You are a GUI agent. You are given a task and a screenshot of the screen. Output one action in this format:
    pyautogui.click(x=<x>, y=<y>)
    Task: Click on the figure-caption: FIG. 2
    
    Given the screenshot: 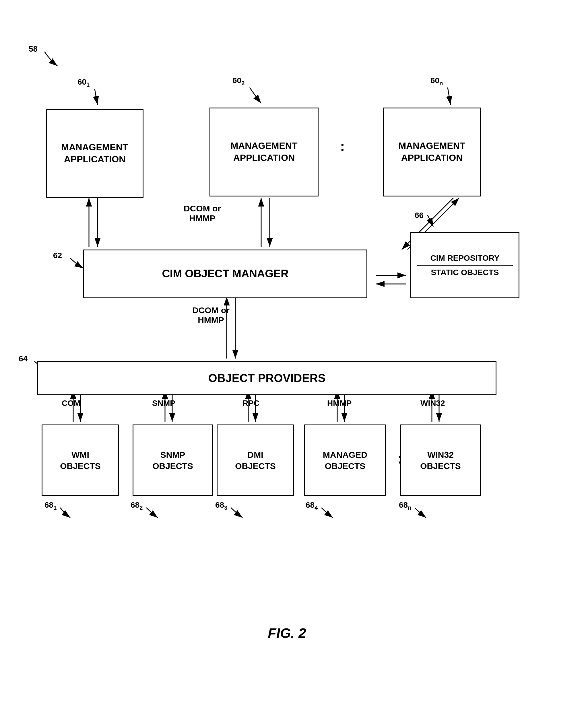 What is the action you would take?
    pyautogui.click(x=287, y=633)
    